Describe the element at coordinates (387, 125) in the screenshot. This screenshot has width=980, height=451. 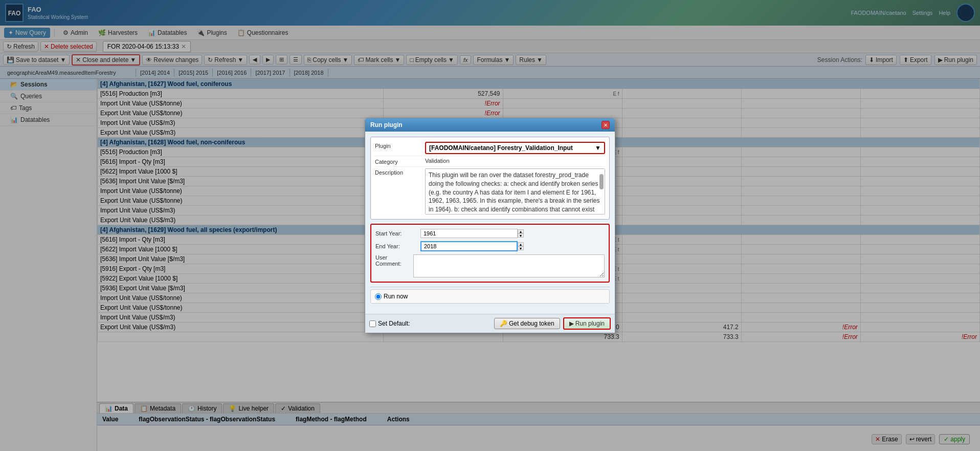
I see `modal-title: Run plugin` at that location.